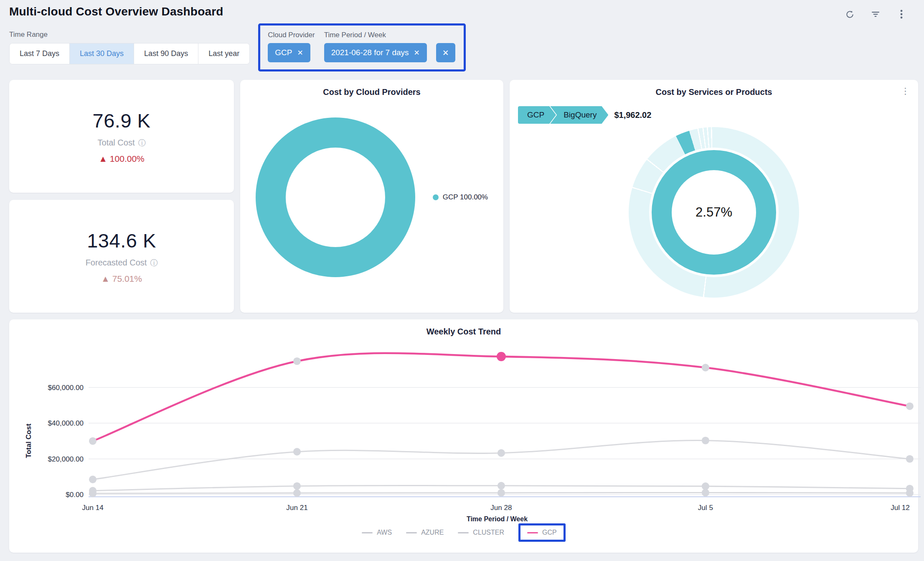 The width and height of the screenshot is (924, 561). I want to click on filter-group-cloud-provider: Cloud Provider GCP ✕, so click(291, 47).